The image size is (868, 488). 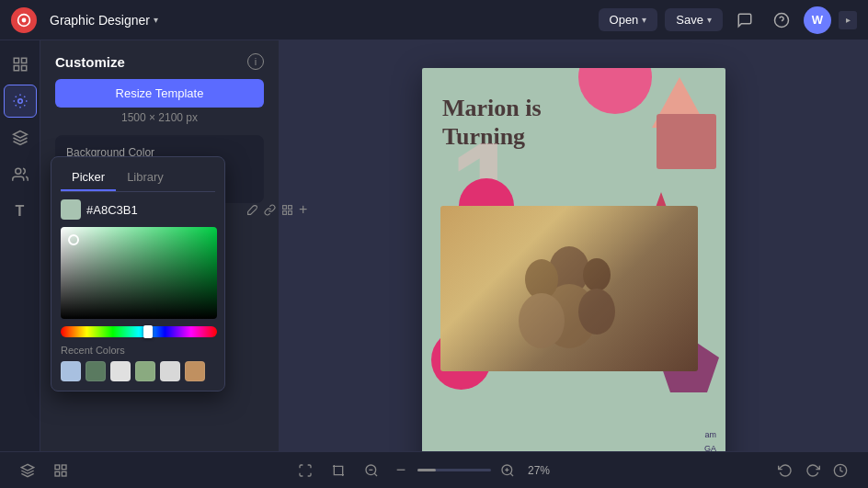 What do you see at coordinates (539, 471) in the screenshot?
I see `zoom-percentage: 27%` at bounding box center [539, 471].